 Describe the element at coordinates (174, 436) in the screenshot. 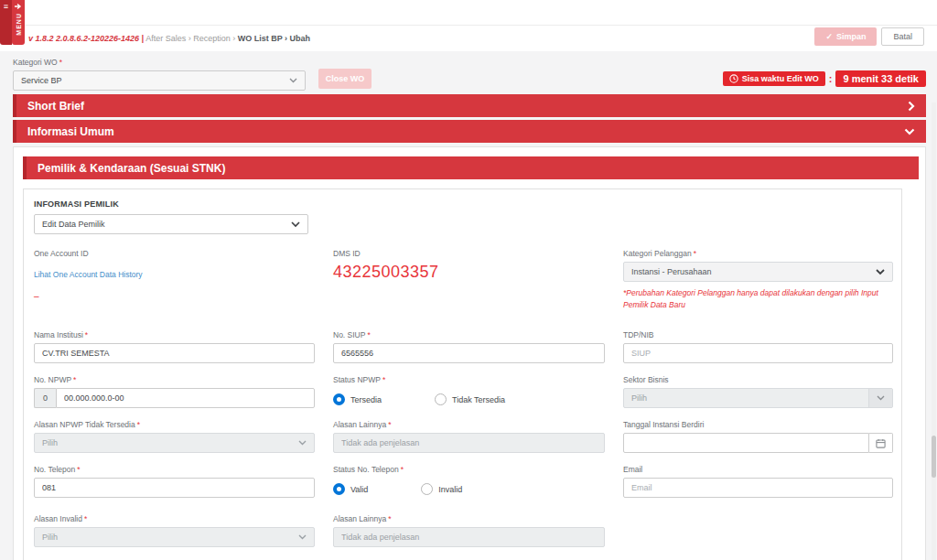

I see `alasan-npwp-cell: Alasan NPWP Tidak Tersedia* Pilih` at that location.